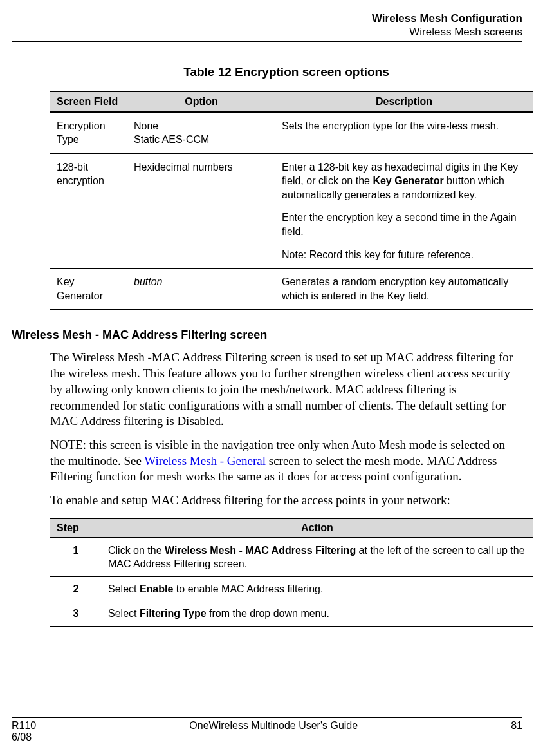 This screenshot has height=756, width=534. I want to click on table-caption: Table 12 Encryption screen options, so click(286, 72).